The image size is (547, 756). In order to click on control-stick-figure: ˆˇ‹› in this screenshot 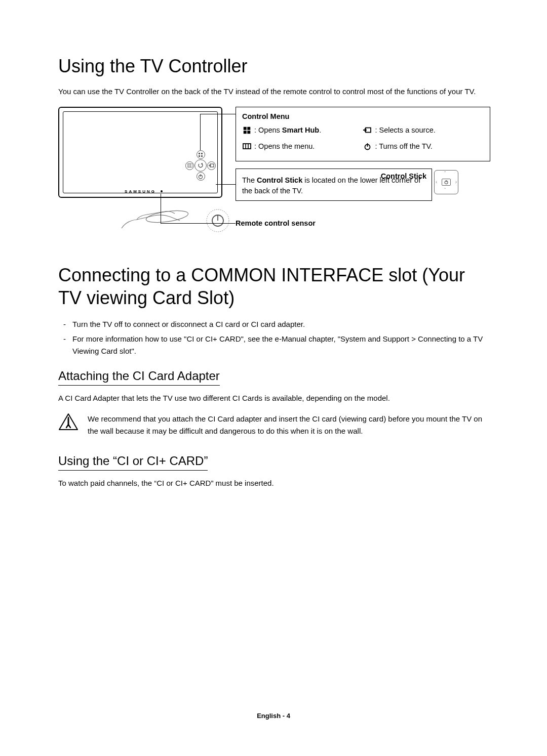, I will do `click(446, 182)`.